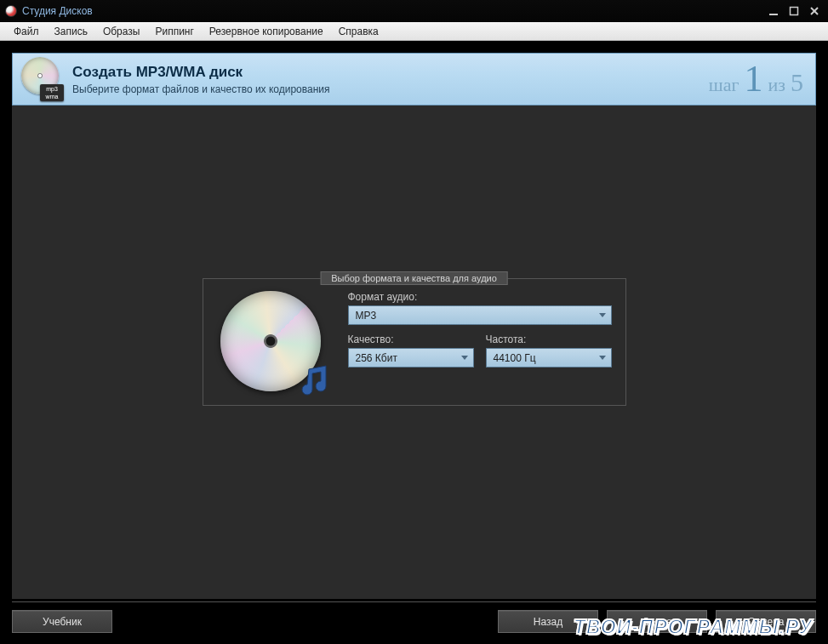 The width and height of the screenshot is (828, 644). What do you see at coordinates (548, 621) in the screenshot?
I see `back-button: Назад` at bounding box center [548, 621].